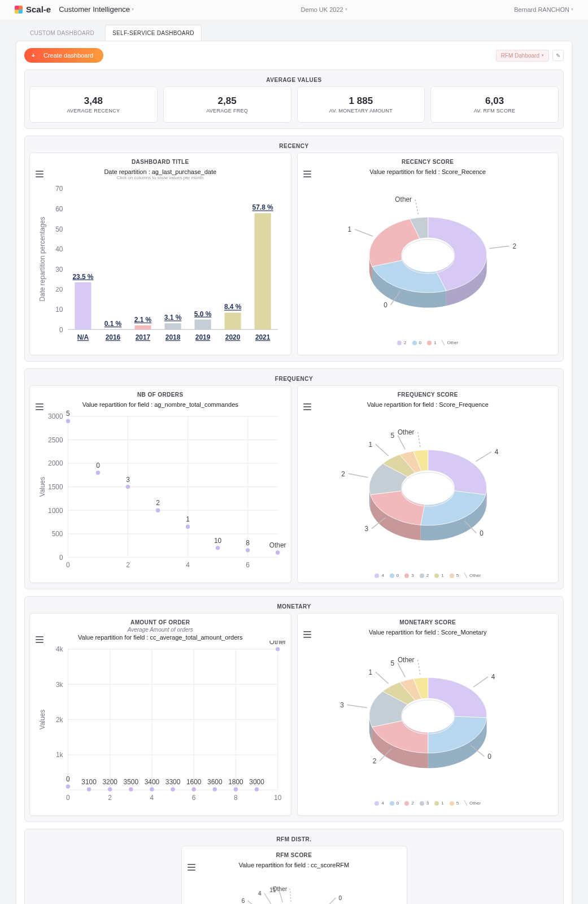 Image resolution: width=588 pixels, height=904 pixels. Describe the element at coordinates (522, 55) in the screenshot. I see `dashboard-selector: RFM Dahboard ▾` at that location.